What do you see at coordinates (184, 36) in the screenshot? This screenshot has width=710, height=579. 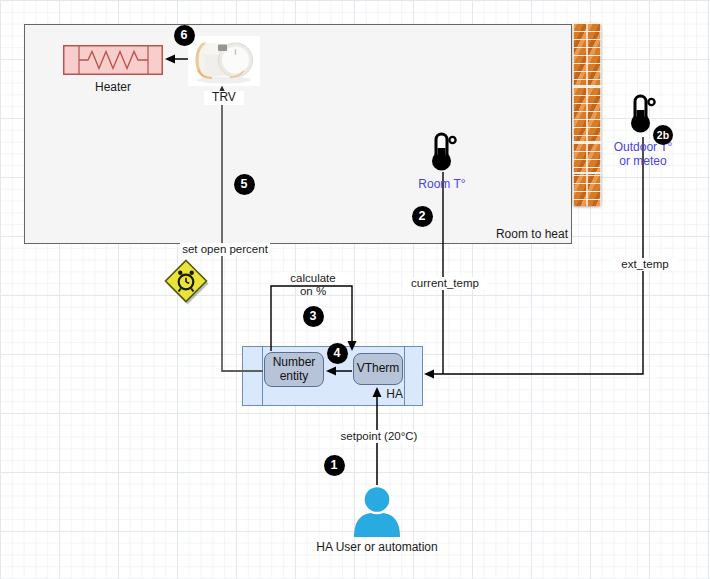 I see `step-badge-6: 6` at bounding box center [184, 36].